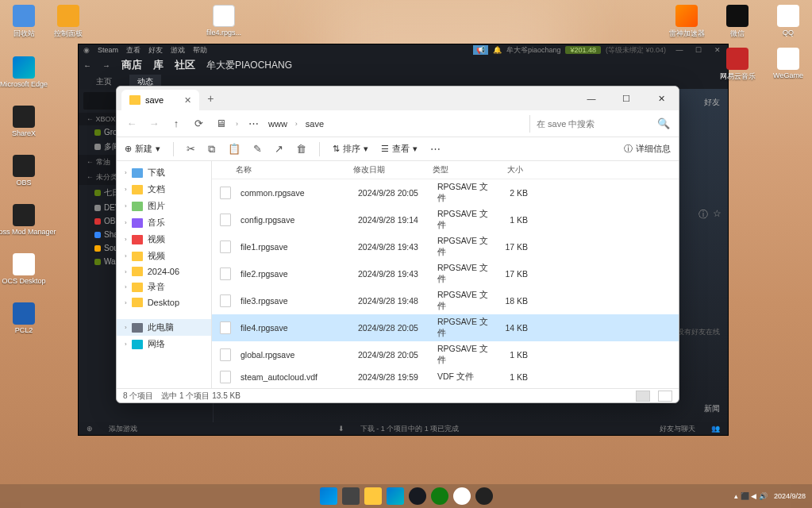 The image size is (812, 508). Describe the element at coordinates (570, 51) in the screenshot. I see `steam-user-badge: 📢 🔔 牟大爷piaochang ¥201.48 (等级未绑定 ¥0.04)` at that location.